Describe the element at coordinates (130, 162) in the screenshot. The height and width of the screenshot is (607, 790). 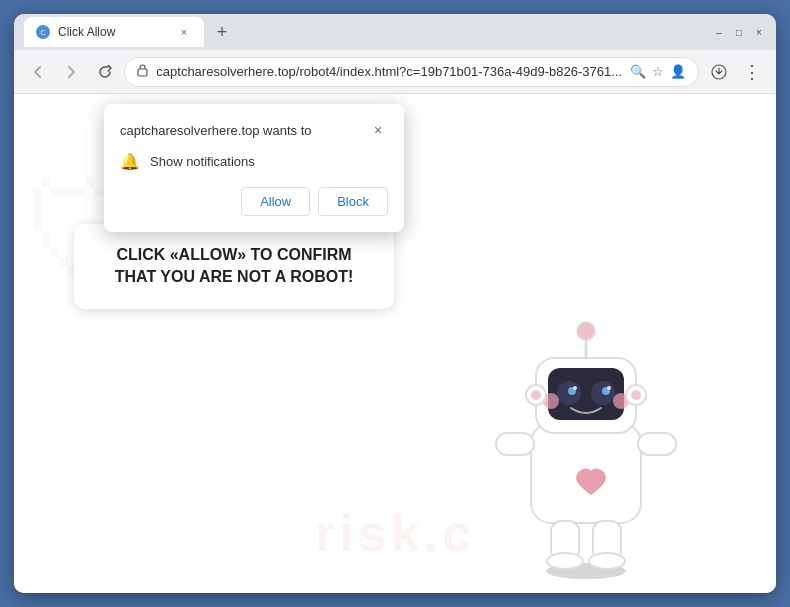
I see `bell-icon: 🔔` at that location.